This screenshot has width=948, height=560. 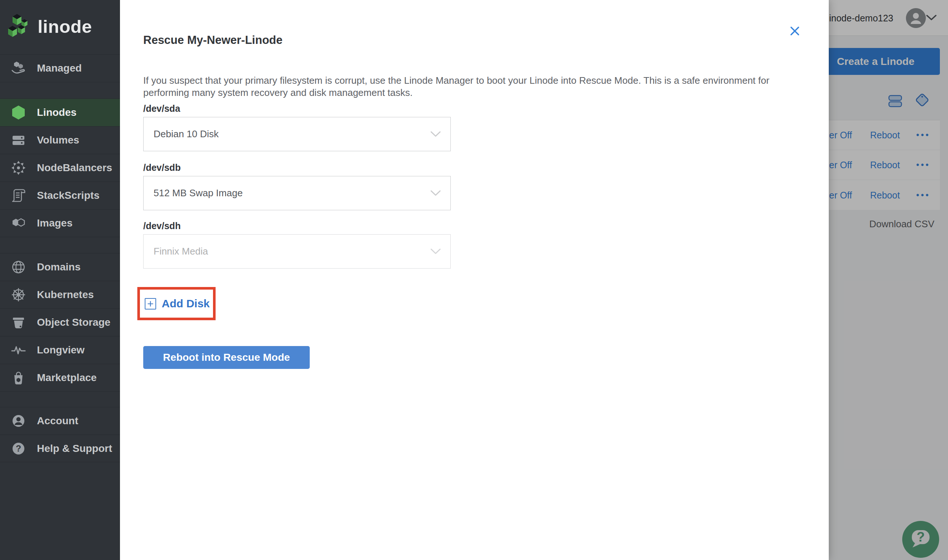 I want to click on sidebar-item-label: Account, so click(x=57, y=421).